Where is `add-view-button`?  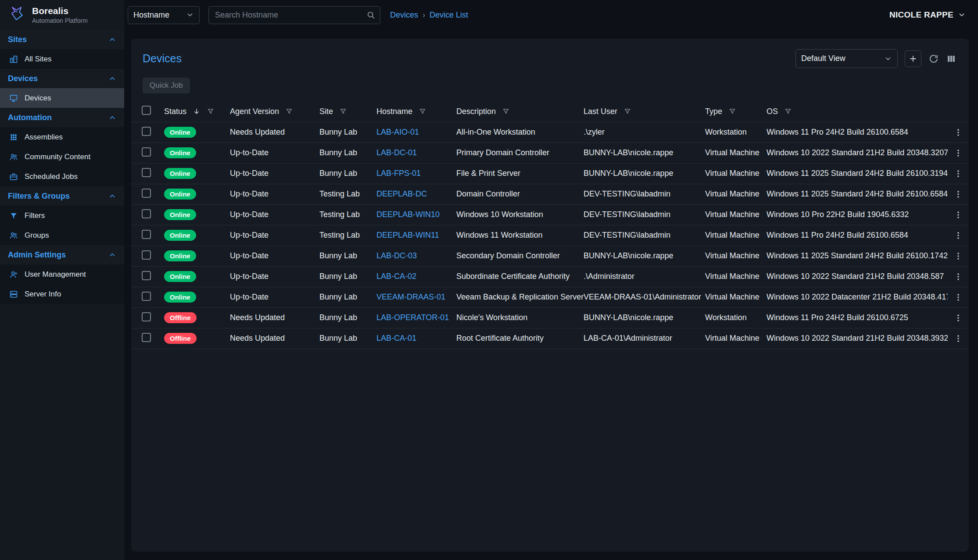
add-view-button is located at coordinates (913, 59).